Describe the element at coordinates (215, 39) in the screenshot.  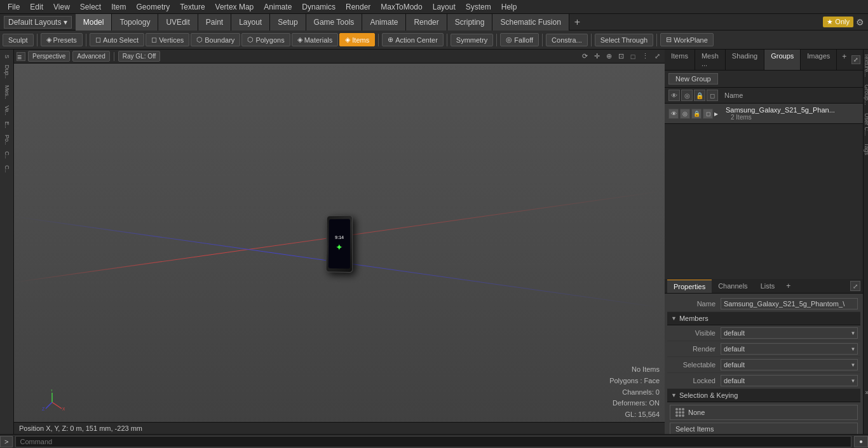
I see `boundary-btn: ⬡ Boundary` at that location.